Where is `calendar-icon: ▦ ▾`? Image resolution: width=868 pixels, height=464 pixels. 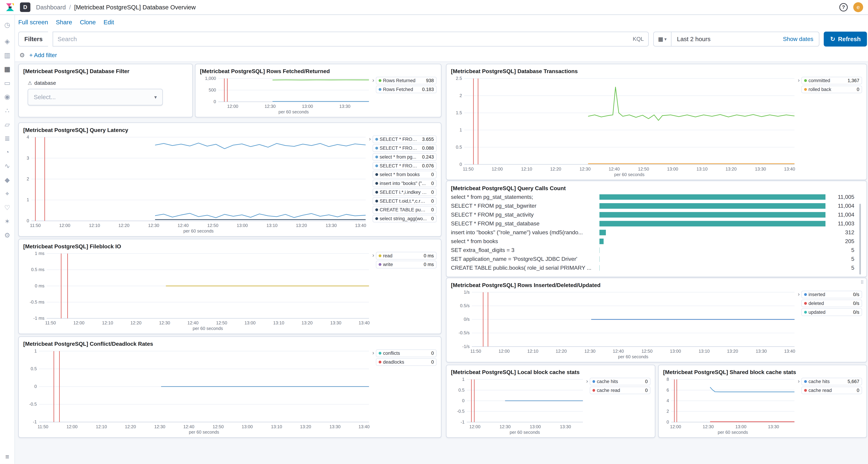
calendar-icon: ▦ ▾ is located at coordinates (662, 39).